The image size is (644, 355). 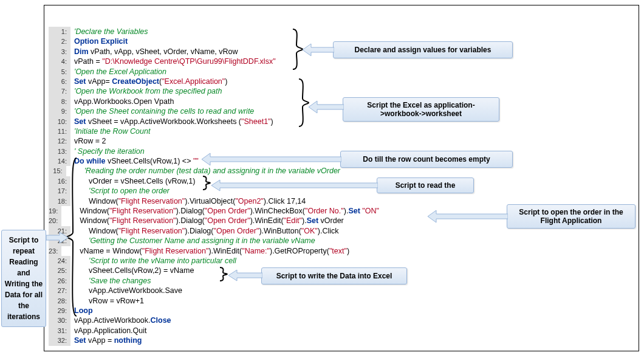 I want to click on line-number: 15:, so click(x=57, y=171).